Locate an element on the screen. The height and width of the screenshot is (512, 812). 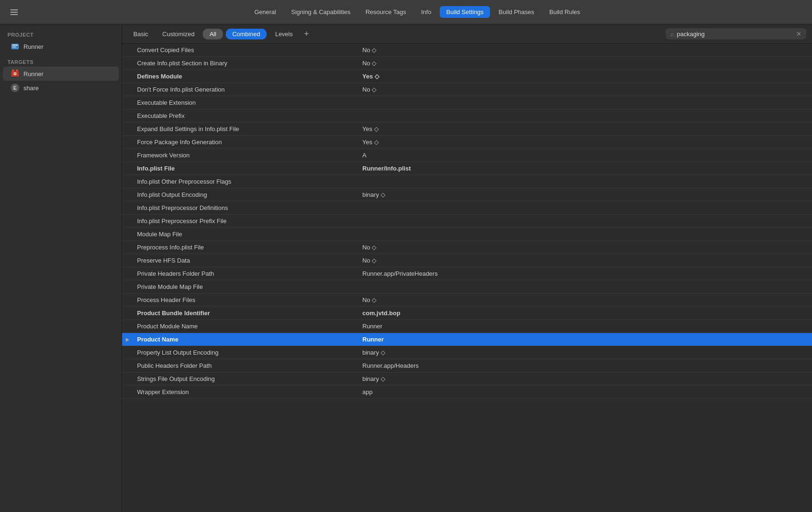
project-section-label: PROJECT is located at coordinates (61, 35).